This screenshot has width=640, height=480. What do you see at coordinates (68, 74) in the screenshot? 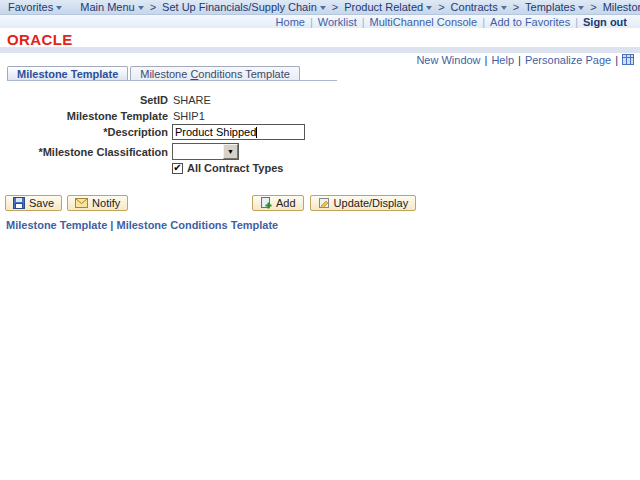
I see `tab-label: Milestone Template` at bounding box center [68, 74].